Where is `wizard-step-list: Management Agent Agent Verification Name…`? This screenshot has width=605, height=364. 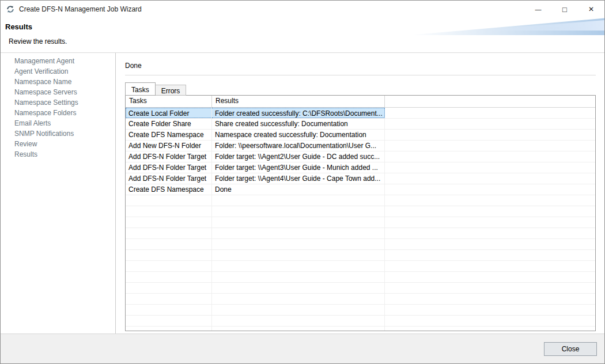 wizard-step-list: Management Agent Agent Verification Name… is located at coordinates (58, 194).